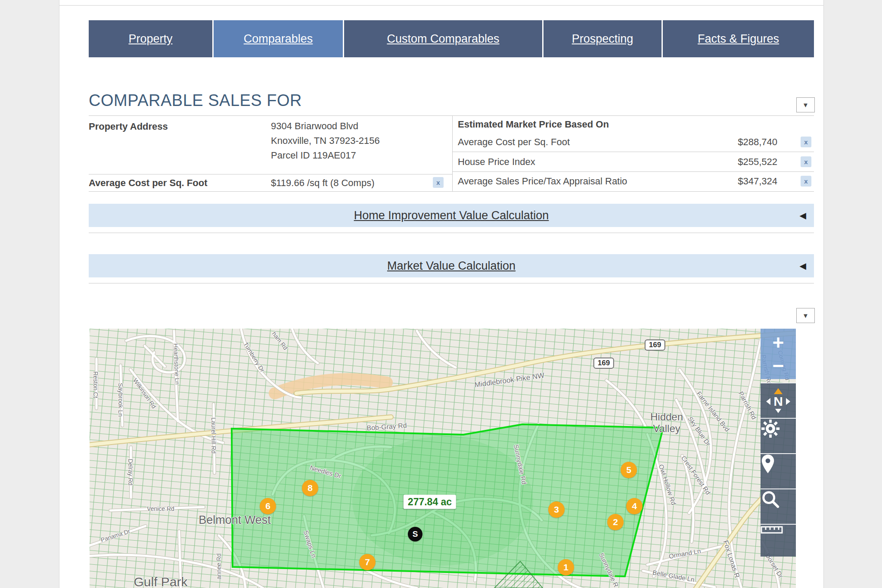  What do you see at coordinates (415, 534) in the screenshot?
I see `subject-marker: S` at bounding box center [415, 534].